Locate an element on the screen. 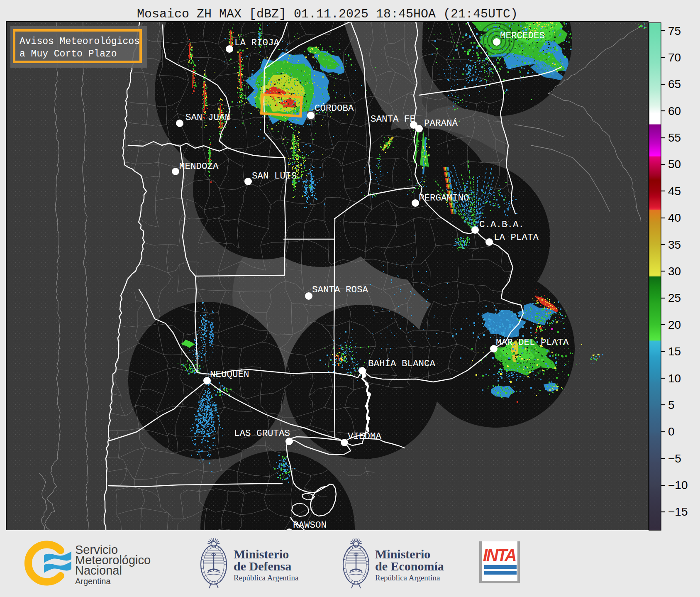  svg-text: RAWSON is located at coordinates (310, 525).